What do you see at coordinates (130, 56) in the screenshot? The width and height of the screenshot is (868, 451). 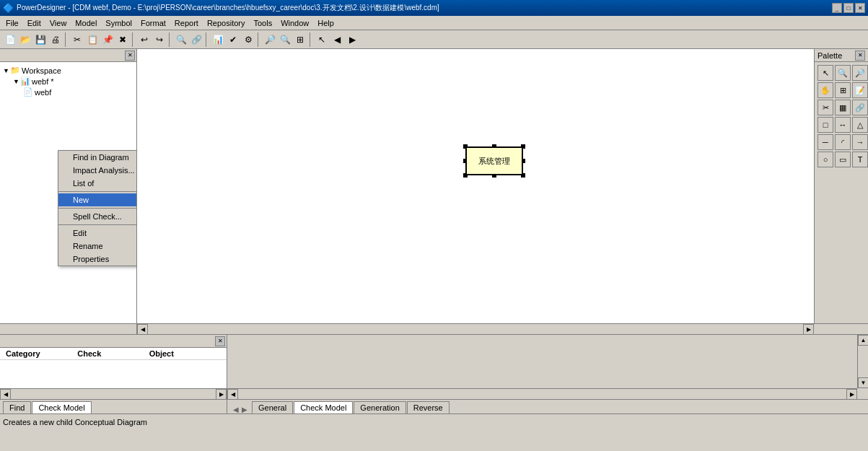 I see `left-panel-close: ✕` at bounding box center [130, 56].